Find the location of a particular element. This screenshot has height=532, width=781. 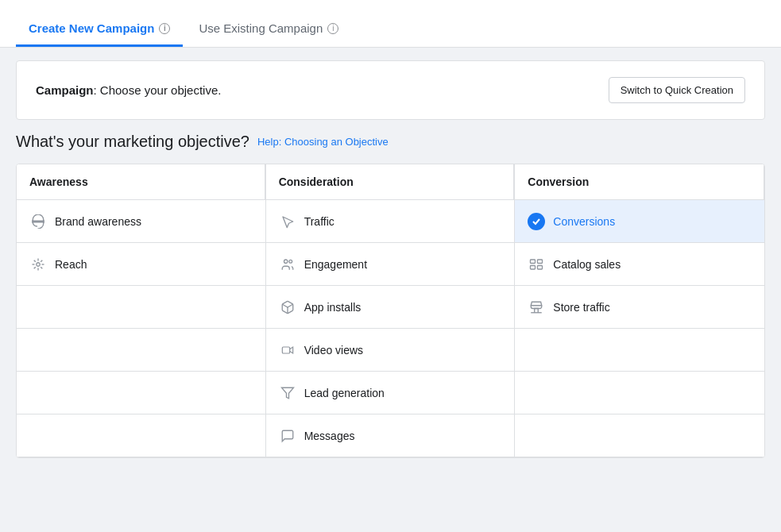

consideration-header: Consideration is located at coordinates (391, 183).